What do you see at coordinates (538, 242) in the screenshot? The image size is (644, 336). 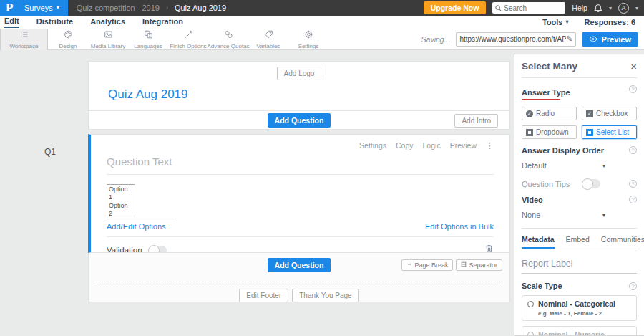 I see `tab-metadata: Metadata` at bounding box center [538, 242].